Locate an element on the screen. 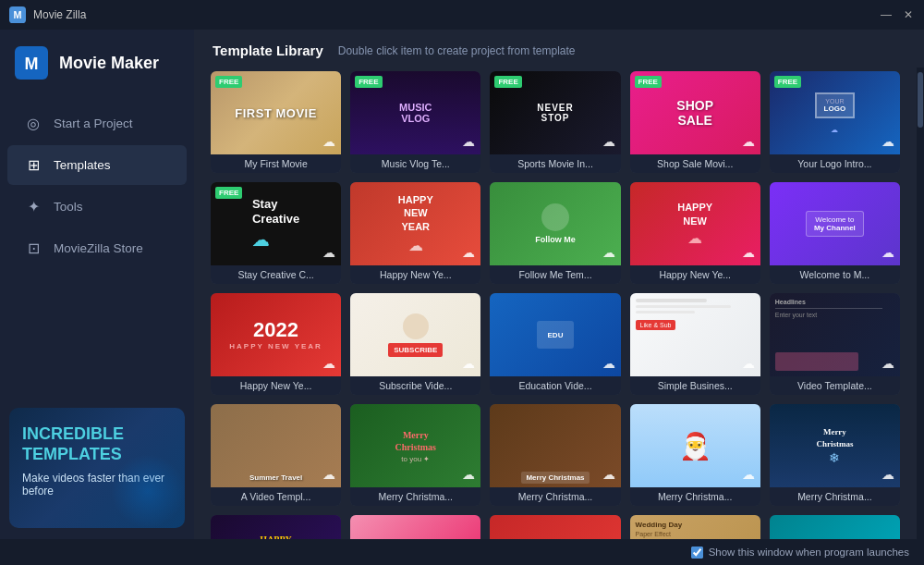 This screenshot has height=565, width=924. sidebar-logo: M Movie Maker is located at coordinates (97, 64).